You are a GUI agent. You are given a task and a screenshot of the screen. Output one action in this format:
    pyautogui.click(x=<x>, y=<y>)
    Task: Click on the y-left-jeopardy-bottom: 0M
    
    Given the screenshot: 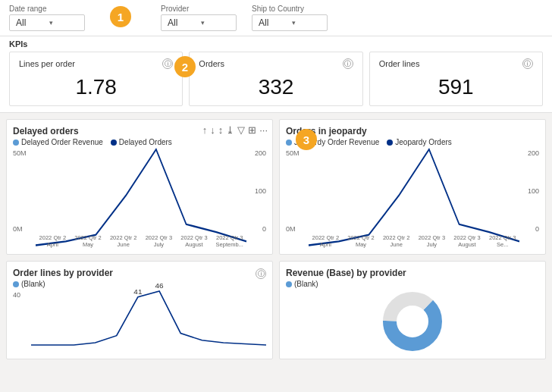 What is the action you would take?
    pyautogui.click(x=296, y=229)
    